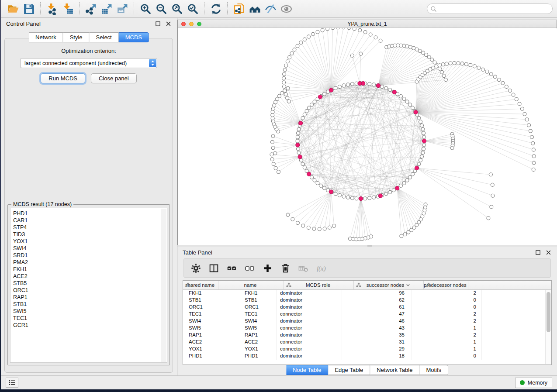 Image resolution: width=557 pixels, height=392 pixels. What do you see at coordinates (249, 268) in the screenshot?
I see `deselect-all-icon` at bounding box center [249, 268].